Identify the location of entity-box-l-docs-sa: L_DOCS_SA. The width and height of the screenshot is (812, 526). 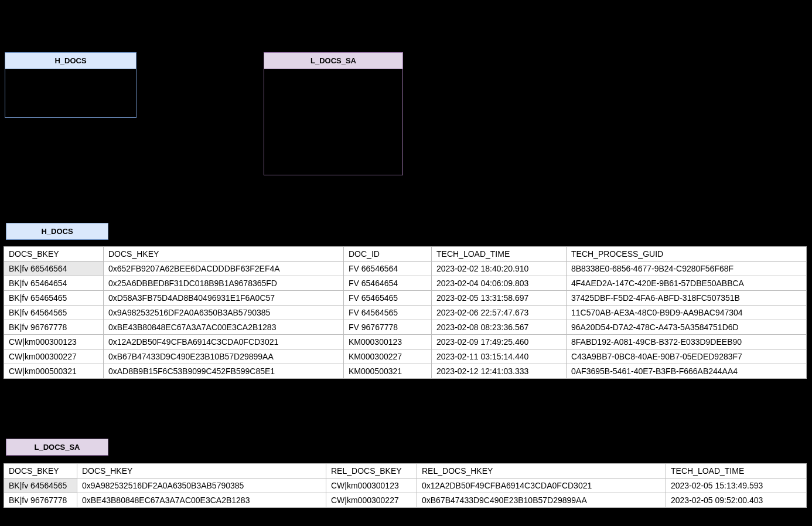
(333, 114).